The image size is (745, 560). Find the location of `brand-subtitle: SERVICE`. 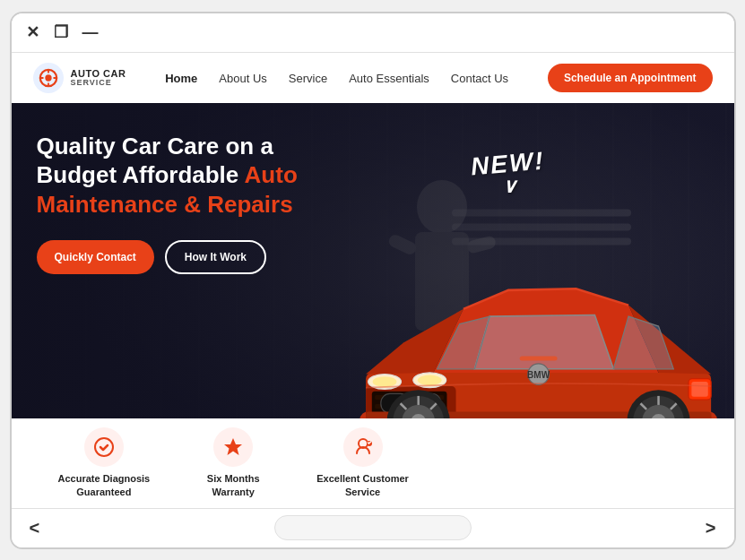

brand-subtitle: SERVICE is located at coordinates (99, 83).